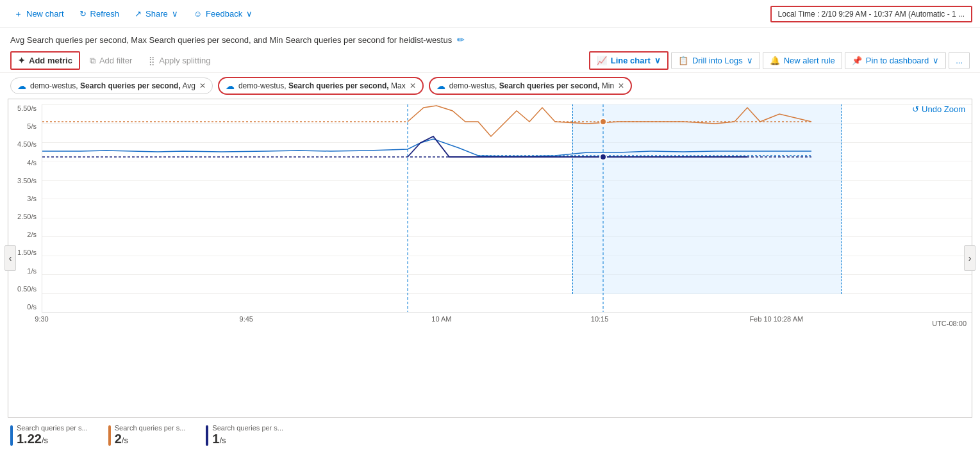 The width and height of the screenshot is (980, 449). Describe the element at coordinates (105, 14) in the screenshot. I see `refresh-label: Refresh` at that location.